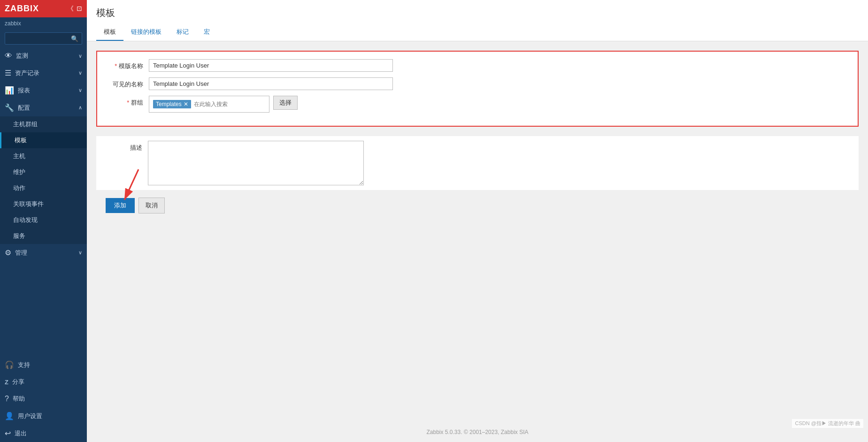 The image size is (868, 442). I want to click on footer-text: Zabbix 5.0.33. © 2001–2023, Zabbix SIA, so click(478, 432).